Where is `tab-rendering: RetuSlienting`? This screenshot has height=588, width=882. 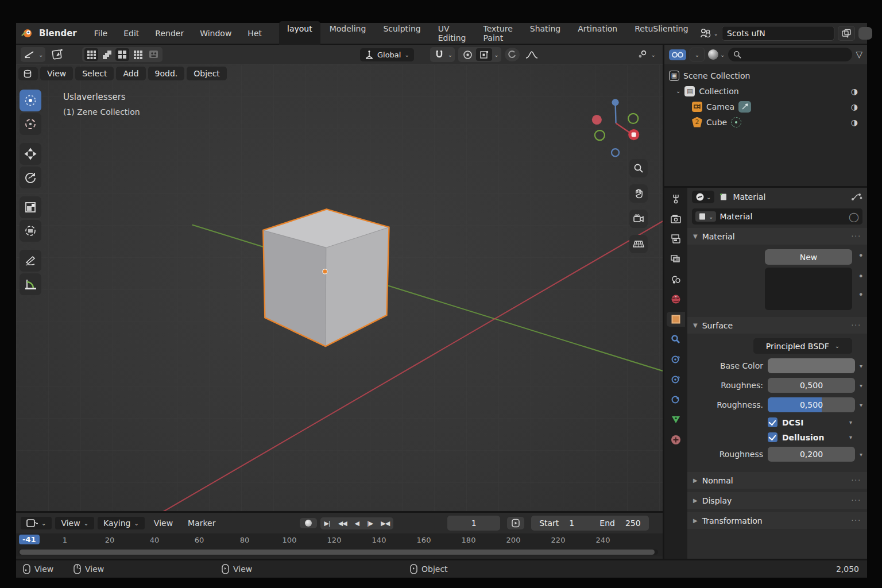
tab-rendering: RetuSlienting is located at coordinates (662, 33).